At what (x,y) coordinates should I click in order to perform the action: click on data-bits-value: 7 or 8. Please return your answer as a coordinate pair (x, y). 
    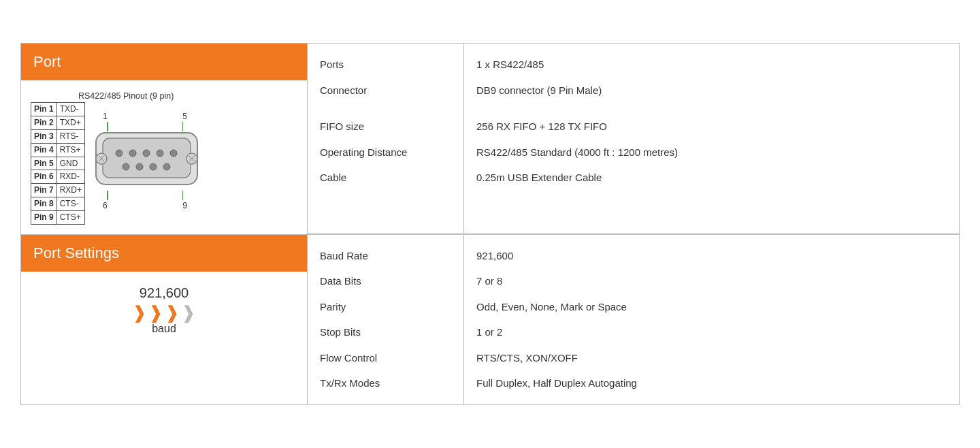
    Looking at the image, I should click on (712, 281).